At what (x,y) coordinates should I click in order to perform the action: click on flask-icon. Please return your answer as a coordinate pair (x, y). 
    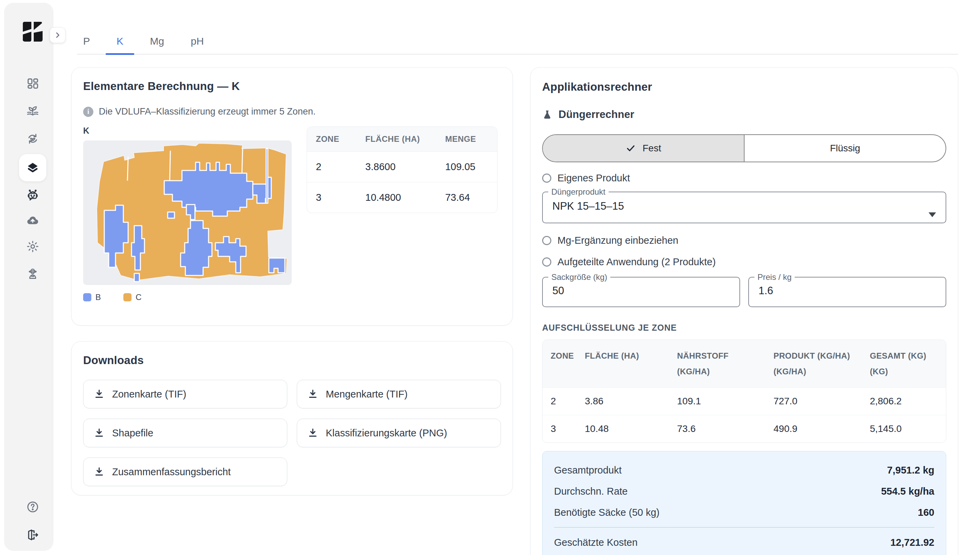
    Looking at the image, I should click on (547, 114).